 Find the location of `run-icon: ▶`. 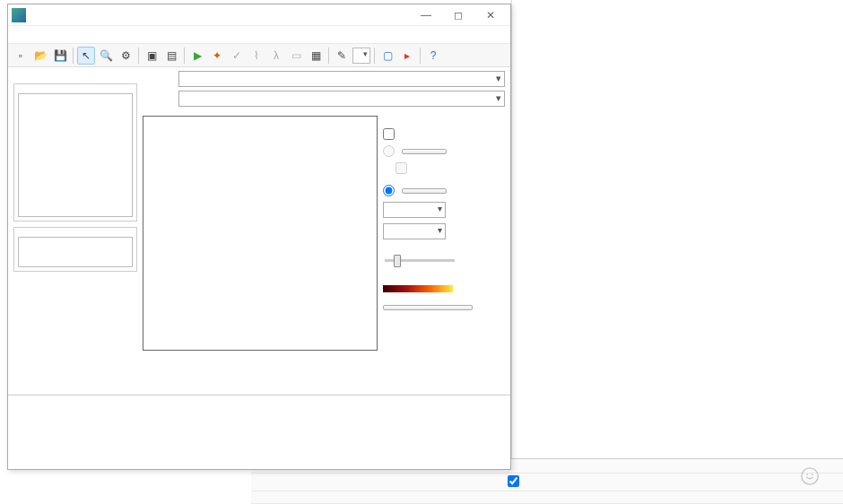

run-icon: ▶ is located at coordinates (197, 56).